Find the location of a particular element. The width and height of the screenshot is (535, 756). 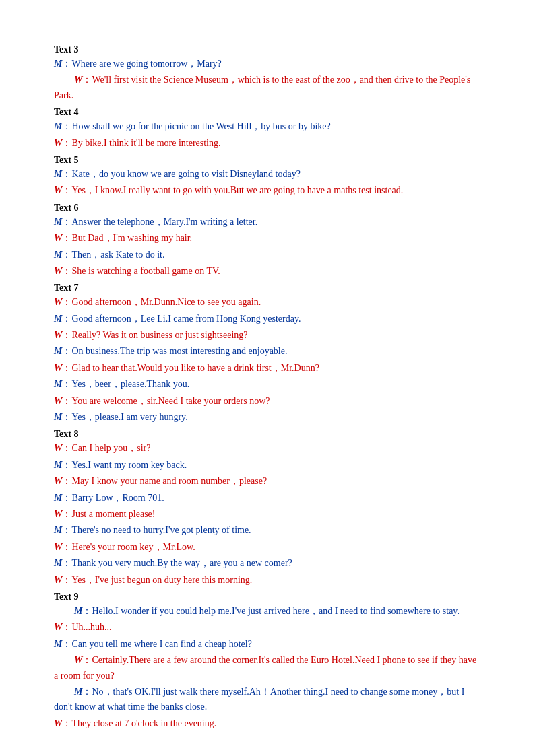

section-text6: Text 6M：Answer the telephone，Mary.I'm wr… is located at coordinates (268, 241).